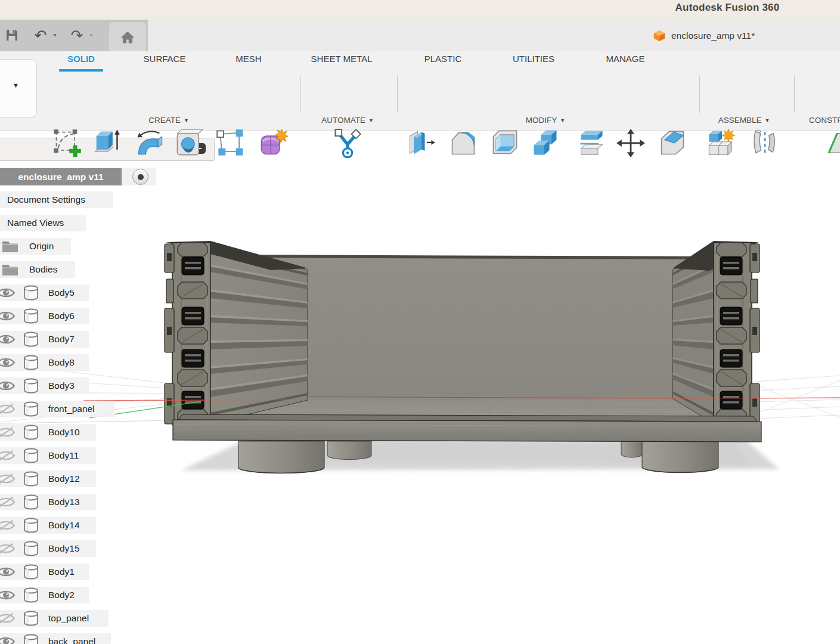  What do you see at coordinates (463, 143) in the screenshot?
I see `fillet-button` at bounding box center [463, 143].